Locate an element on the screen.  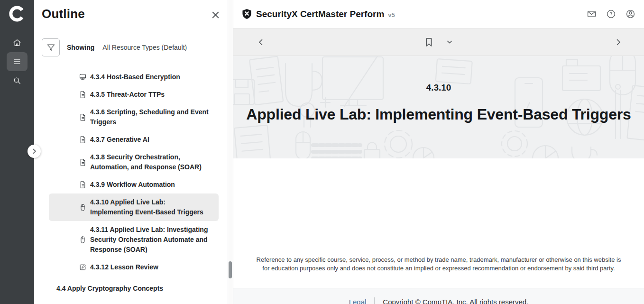
outline-item-label: 4.3.7 Generative AI is located at coordinates (150, 139).